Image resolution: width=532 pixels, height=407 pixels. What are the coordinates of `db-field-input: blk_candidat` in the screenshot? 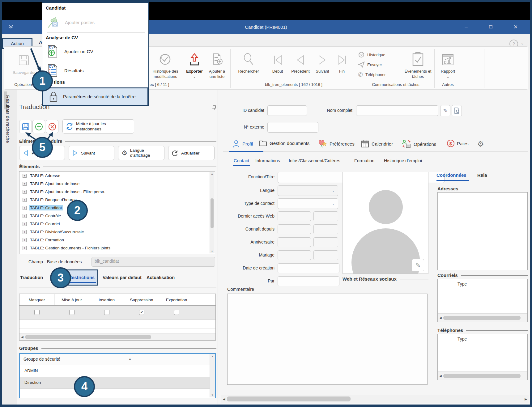 It's located at (153, 262).